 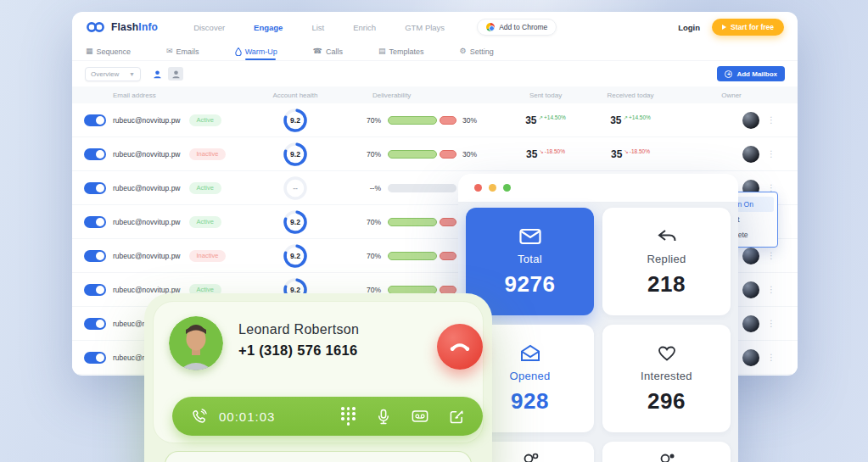 What do you see at coordinates (434, 154) in the screenshot?
I see `table-row: rubeuc@novvitup.pw Inactive 9.2 70% 30%` at bounding box center [434, 154].